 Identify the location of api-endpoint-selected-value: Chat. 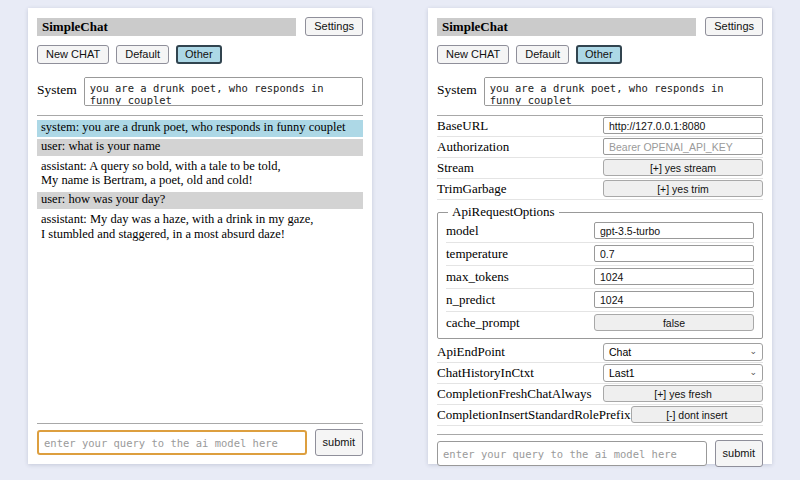
(620, 352).